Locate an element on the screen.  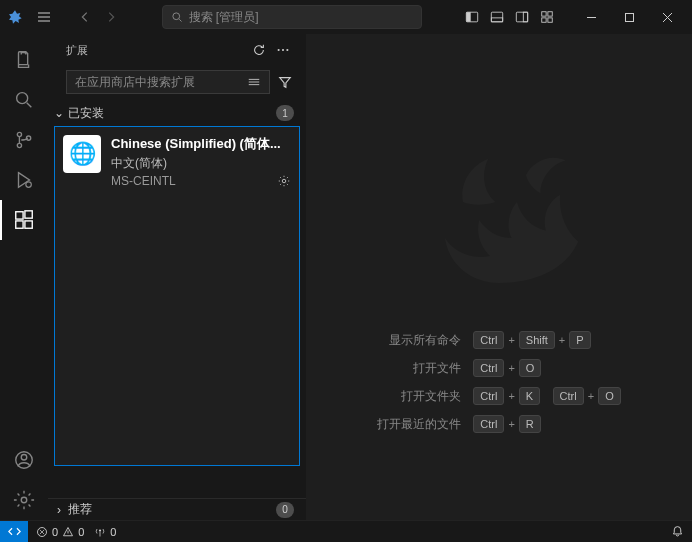
activity-search is located at coordinates (24, 100).